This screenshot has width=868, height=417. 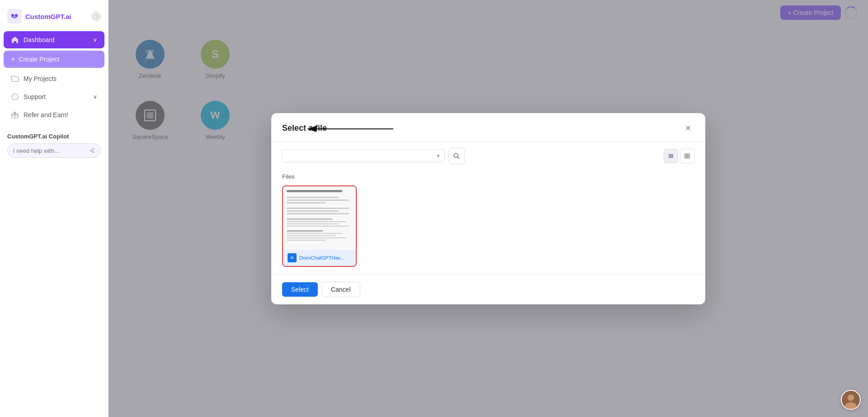 What do you see at coordinates (341, 289) in the screenshot?
I see `cancel-button: Cancel` at bounding box center [341, 289].